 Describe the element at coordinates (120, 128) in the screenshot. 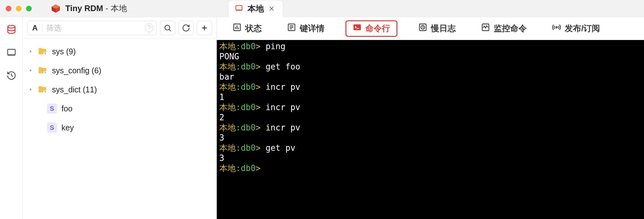

I see `tree-key: Skey` at that location.